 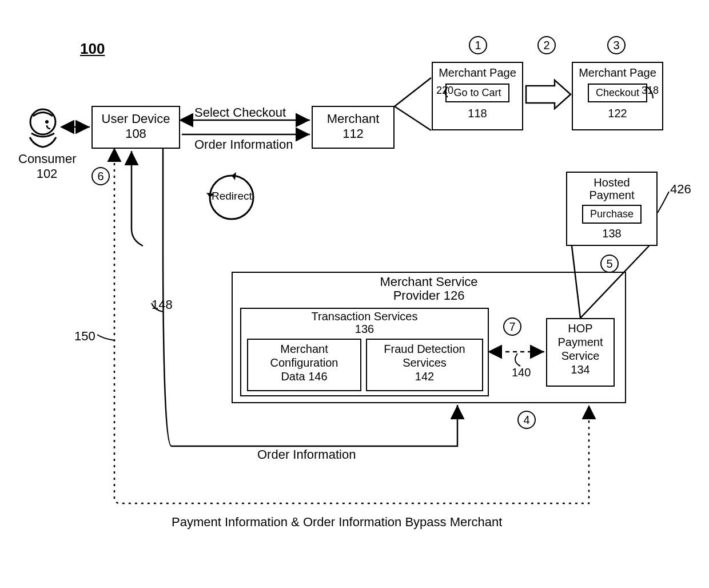 What do you see at coordinates (232, 196) in the screenshot?
I see `redirect-label: Redirect` at bounding box center [232, 196].